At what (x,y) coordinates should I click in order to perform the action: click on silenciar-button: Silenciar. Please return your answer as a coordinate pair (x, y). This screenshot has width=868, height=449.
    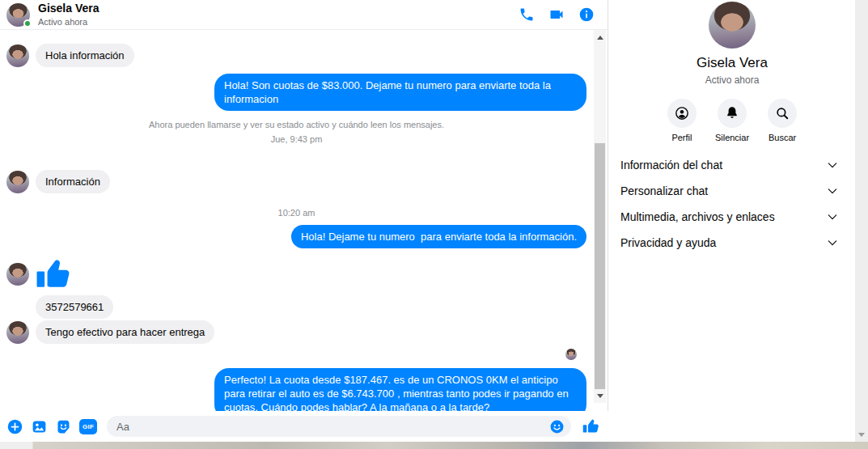
    Looking at the image, I should click on (732, 121).